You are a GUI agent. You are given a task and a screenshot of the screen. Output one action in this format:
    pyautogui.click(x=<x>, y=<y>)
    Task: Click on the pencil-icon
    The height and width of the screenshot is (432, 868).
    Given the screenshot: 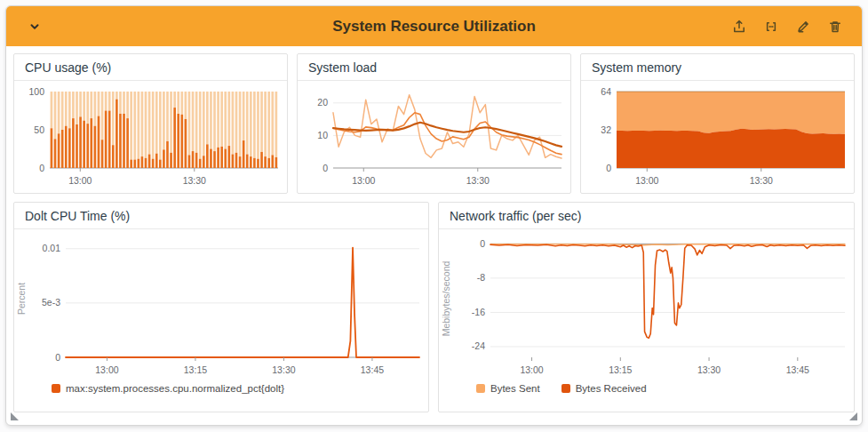 What is the action you would take?
    pyautogui.click(x=803, y=27)
    